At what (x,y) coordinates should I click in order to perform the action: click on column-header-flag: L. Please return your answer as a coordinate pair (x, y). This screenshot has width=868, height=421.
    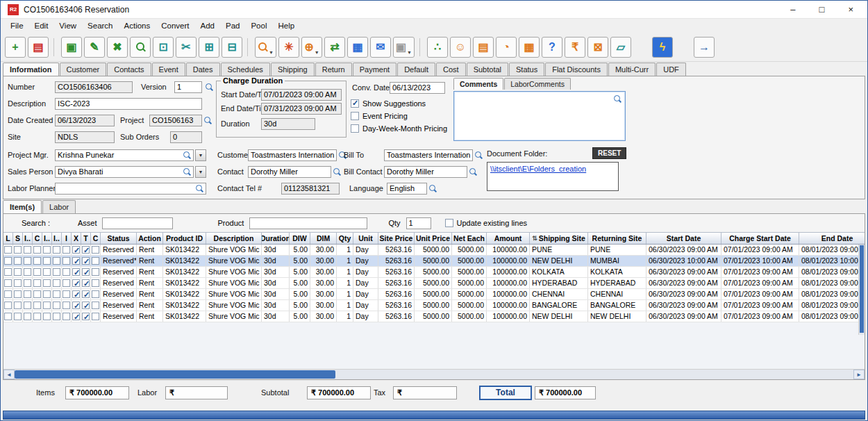
    Looking at the image, I should click on (8, 238).